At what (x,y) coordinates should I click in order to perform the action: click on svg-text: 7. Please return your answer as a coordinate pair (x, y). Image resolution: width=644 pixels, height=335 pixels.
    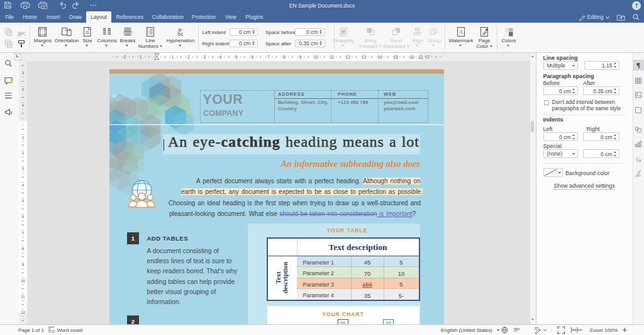
    Looking at the image, I should click on (269, 57).